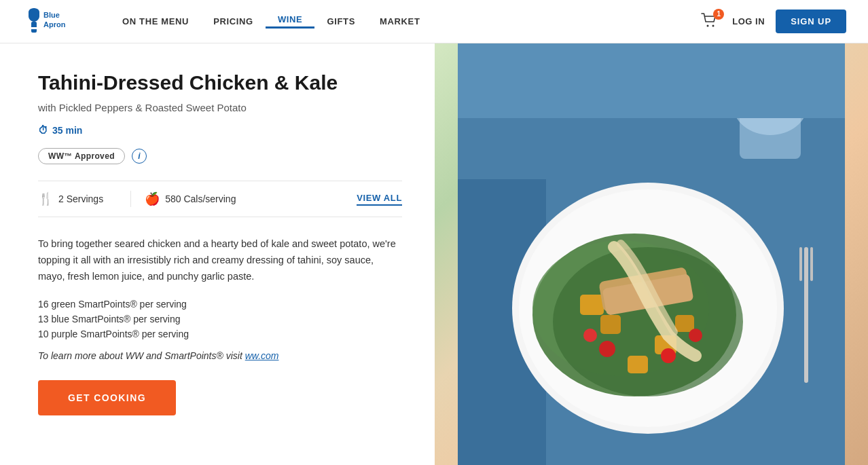 This screenshot has width=868, height=465. What do you see at coordinates (139, 156) in the screenshot?
I see `info-badge-button: i` at bounding box center [139, 156].